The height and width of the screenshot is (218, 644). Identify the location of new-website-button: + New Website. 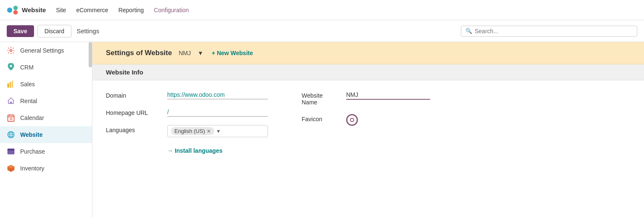
(232, 53).